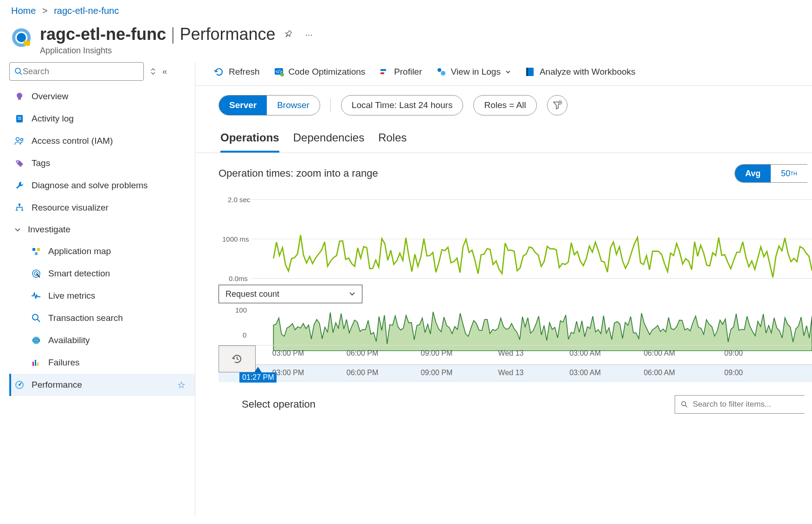 The width and height of the screenshot is (812, 524). What do you see at coordinates (41, 163) in the screenshot?
I see `sidebar-item-label: Tags` at bounding box center [41, 163].